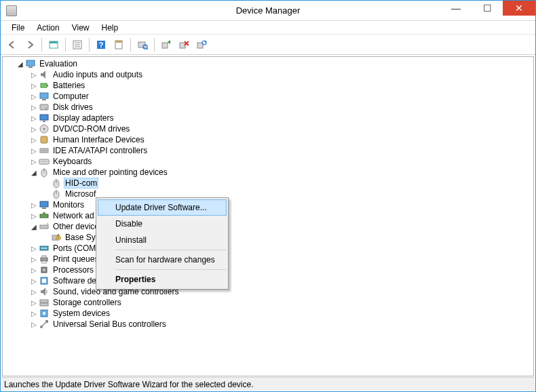 The width and height of the screenshot is (536, 392). Describe the element at coordinates (268, 248) in the screenshot. I see `tree-node: ▷Ports (COM` at that location.